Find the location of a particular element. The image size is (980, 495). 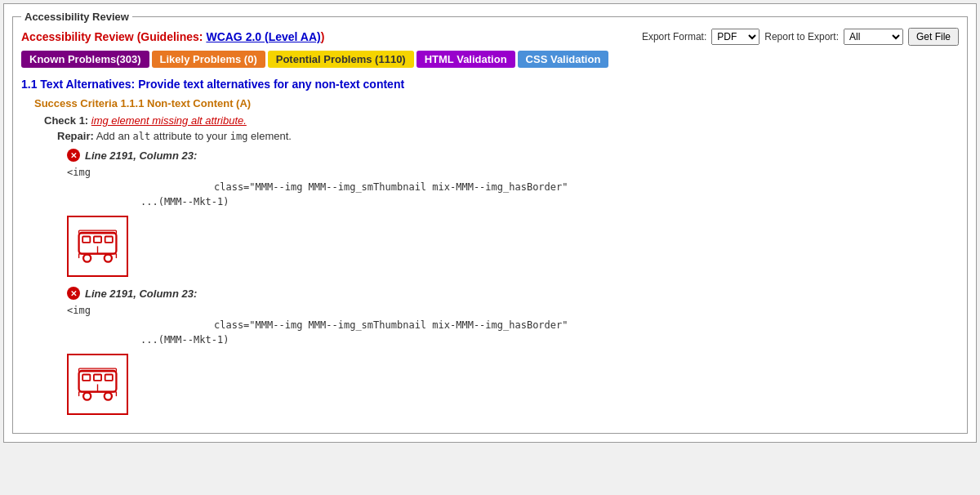

wcag-link: WCAG 2.0 (Level AA) is located at coordinates (263, 37).